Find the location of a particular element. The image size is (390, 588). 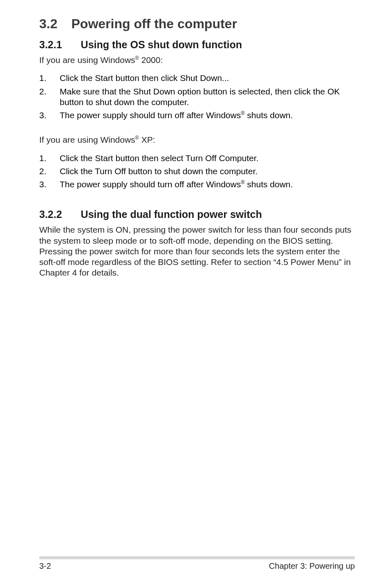

subsection-heading: 3.2.2Using the dual function power switc… is located at coordinates (197, 214).